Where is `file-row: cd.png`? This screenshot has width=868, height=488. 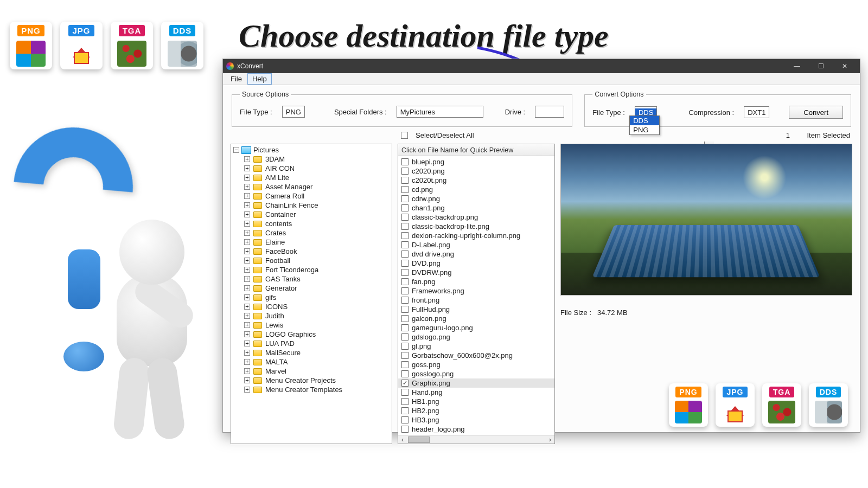
file-row: cd.png is located at coordinates (476, 190).